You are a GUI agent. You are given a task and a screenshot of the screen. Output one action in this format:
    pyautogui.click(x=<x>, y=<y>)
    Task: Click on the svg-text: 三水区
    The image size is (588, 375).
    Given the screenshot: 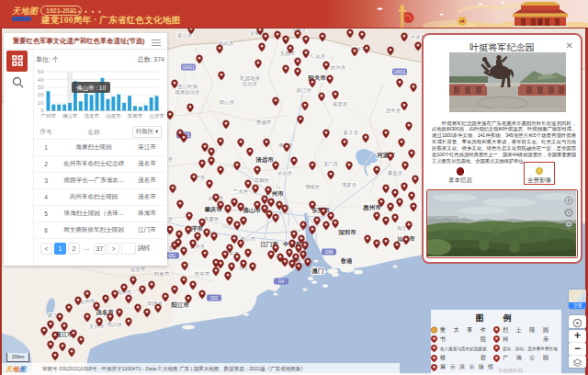 What is the action you would take?
    pyautogui.click(x=241, y=191)
    